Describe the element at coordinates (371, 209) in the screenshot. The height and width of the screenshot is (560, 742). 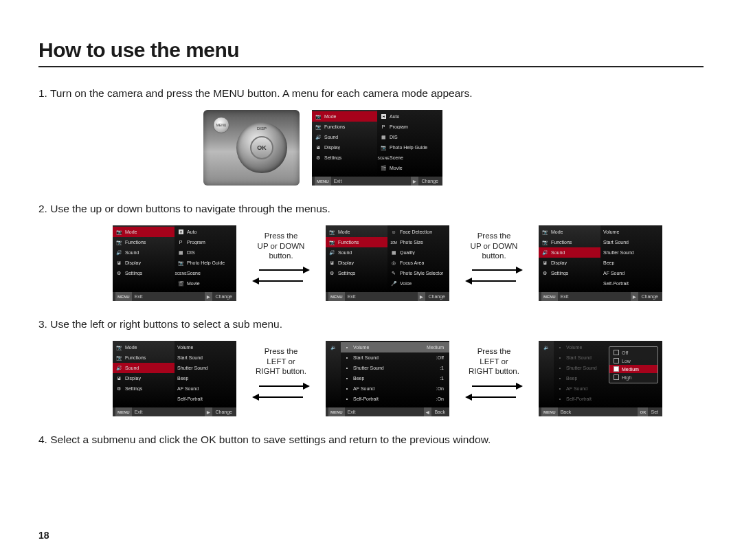
I see `step-2: 2. Use the up or down buttons to navigat…` at that location.